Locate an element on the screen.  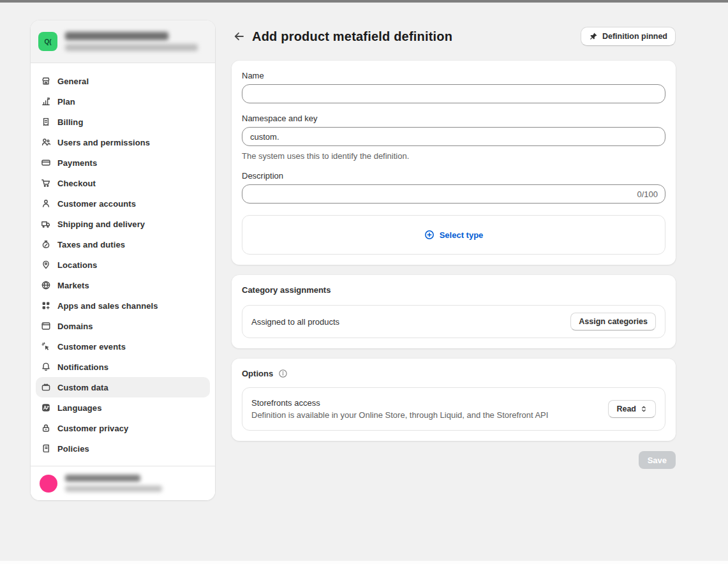
assign-categories-button: Assign categories is located at coordinates (613, 322).